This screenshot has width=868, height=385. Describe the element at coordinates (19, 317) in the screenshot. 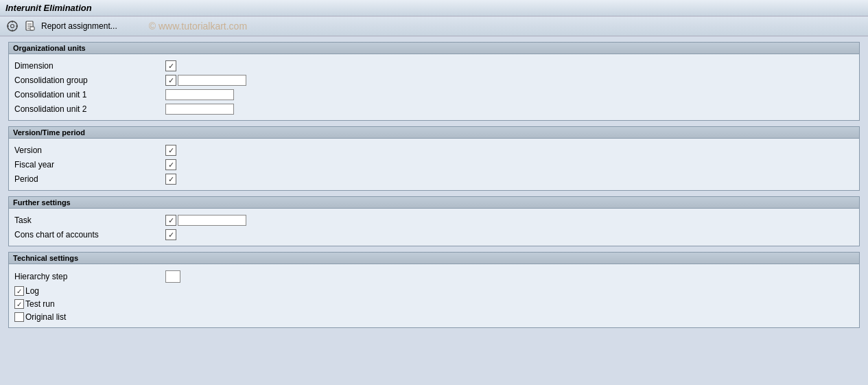

I see `original-list-checkbox` at that location.